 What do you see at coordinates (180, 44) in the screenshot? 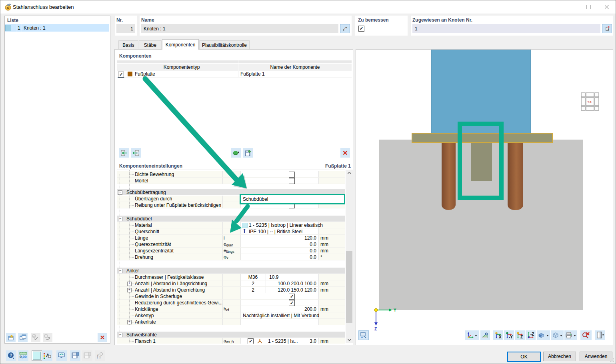
I see `tab-komponenten: Komponenten` at bounding box center [180, 44].